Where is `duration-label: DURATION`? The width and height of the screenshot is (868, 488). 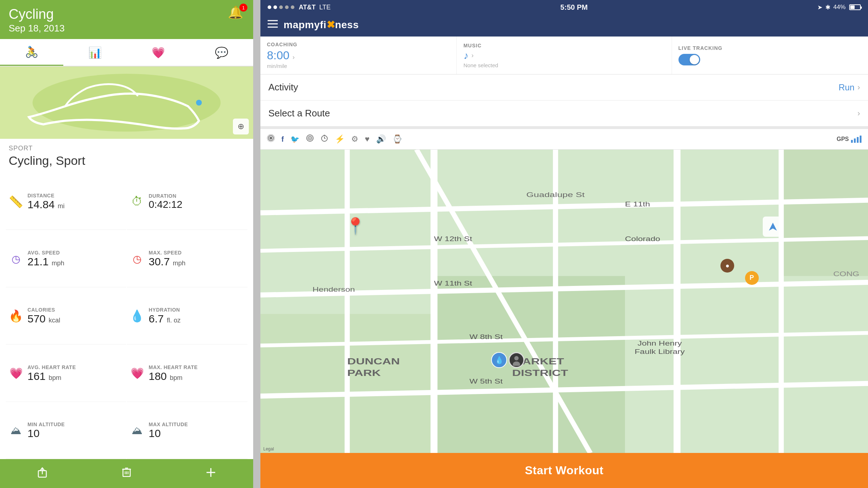
duration-label: DURATION is located at coordinates (166, 196).